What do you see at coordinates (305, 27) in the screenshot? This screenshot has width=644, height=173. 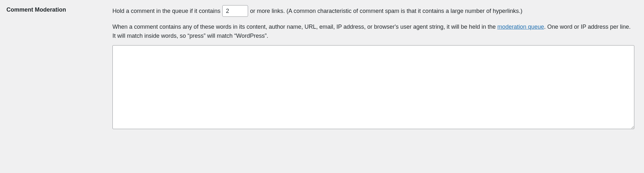 I see `moderation-keys-desc-part1: When a comment contains any of these wor…` at bounding box center [305, 27].